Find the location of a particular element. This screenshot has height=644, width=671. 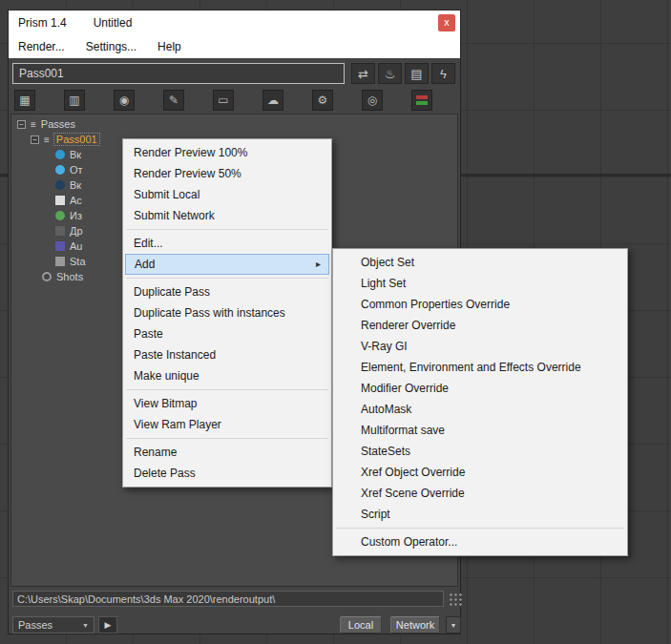

menu-item-render-preview-50: Render Preview 50% is located at coordinates (227, 174).